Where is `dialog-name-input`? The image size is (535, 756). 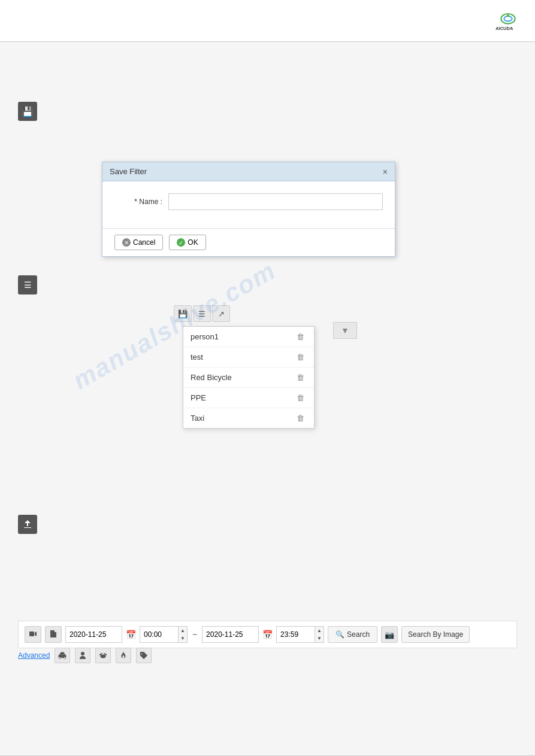
dialog-name-input is located at coordinates (276, 202).